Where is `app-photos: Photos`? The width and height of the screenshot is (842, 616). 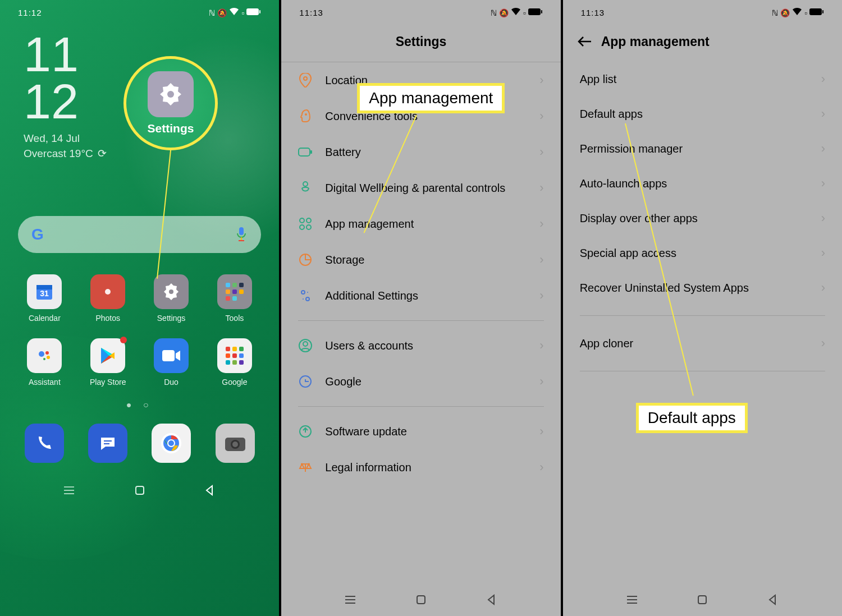
app-photos: Photos is located at coordinates (108, 298).